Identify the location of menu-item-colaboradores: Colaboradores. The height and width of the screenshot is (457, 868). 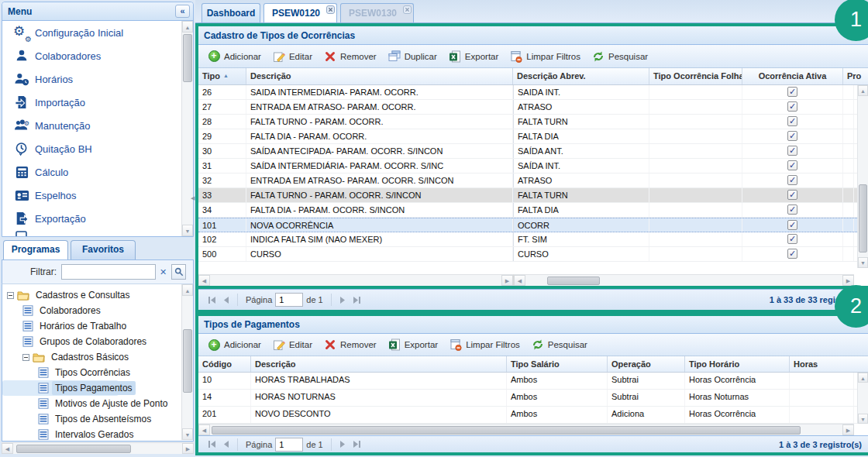
(98, 56).